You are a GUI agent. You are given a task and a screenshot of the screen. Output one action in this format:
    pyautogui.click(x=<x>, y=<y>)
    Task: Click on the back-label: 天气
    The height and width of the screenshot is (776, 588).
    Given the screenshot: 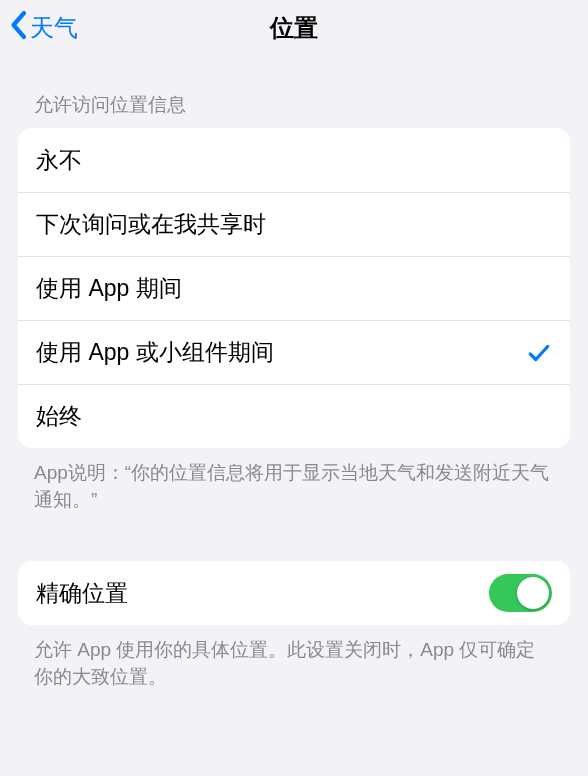 What is the action you would take?
    pyautogui.click(x=54, y=28)
    